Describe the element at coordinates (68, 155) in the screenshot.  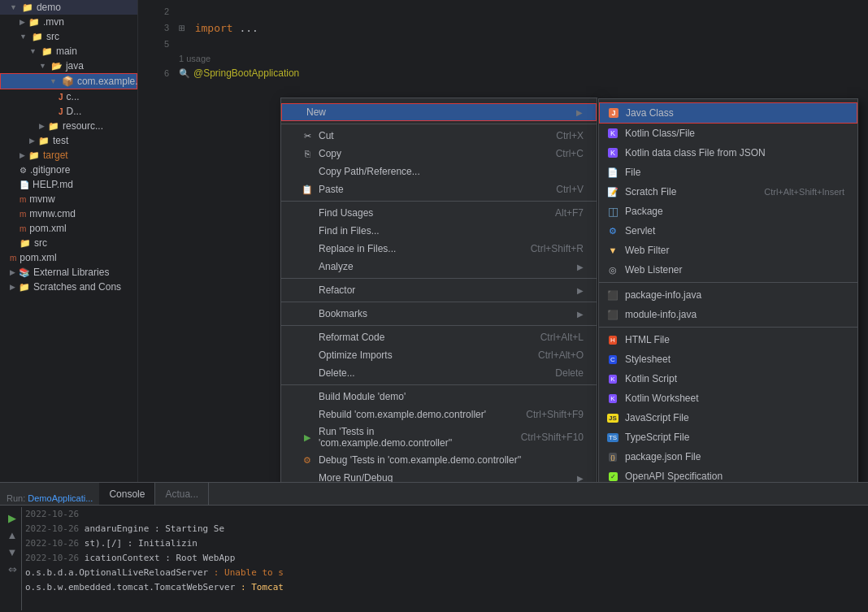
I see `sidebar-item-target: ▶ 📁 target` at that location.